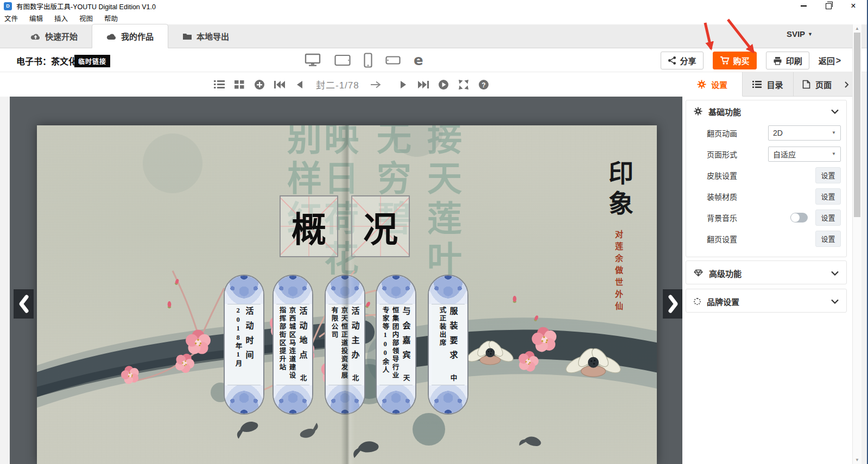 This screenshot has width=868, height=464. What do you see at coordinates (768, 85) in the screenshot?
I see `sidebar-tab-bar: 设置 目录 页面` at bounding box center [768, 85].